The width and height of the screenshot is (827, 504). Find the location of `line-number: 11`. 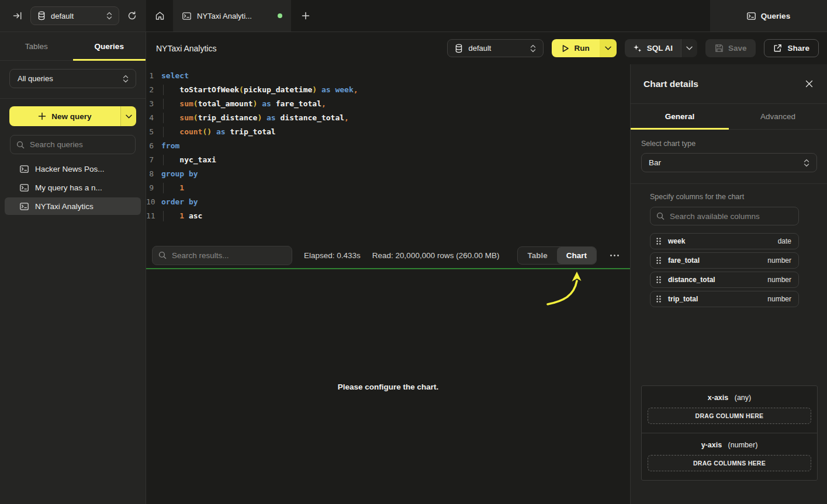

line-number: 11 is located at coordinates (154, 216).